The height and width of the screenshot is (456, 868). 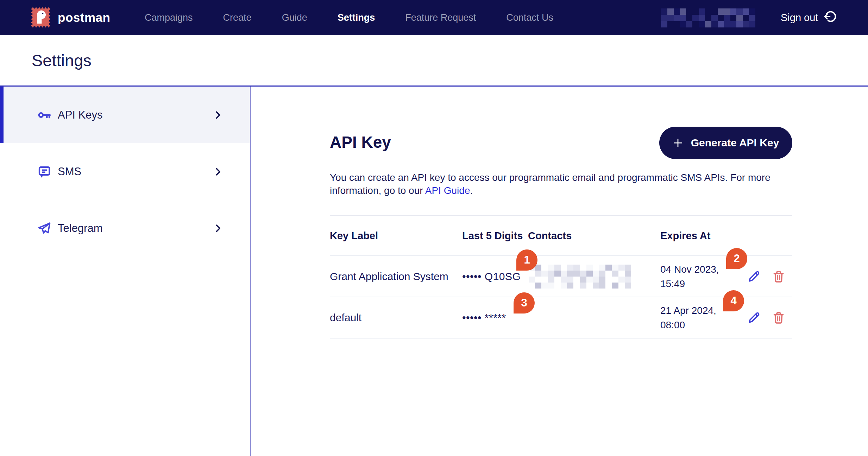 What do you see at coordinates (349, 18) in the screenshot?
I see `nav-links: Campaigns Create Guide Settings Feature …` at bounding box center [349, 18].